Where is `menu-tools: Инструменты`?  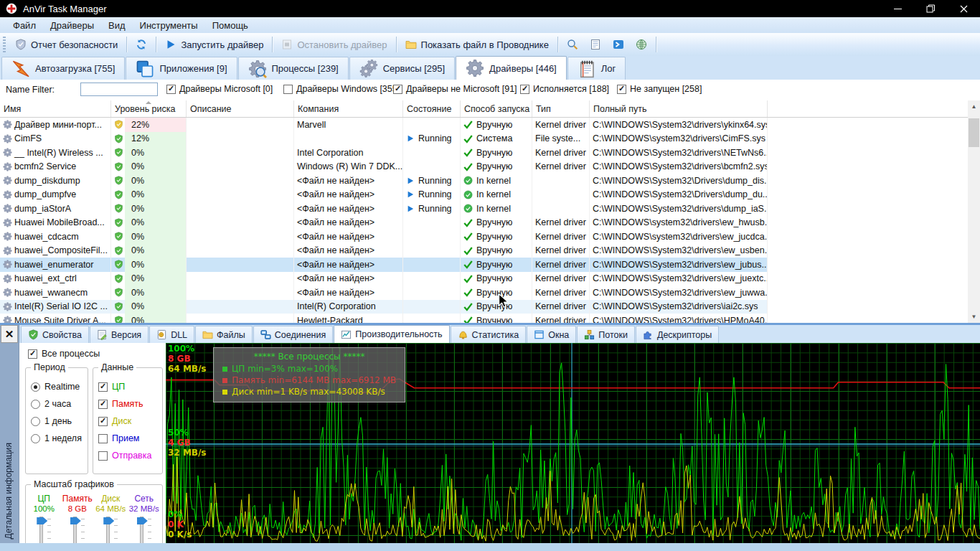 menu-tools: Инструменты is located at coordinates (169, 26).